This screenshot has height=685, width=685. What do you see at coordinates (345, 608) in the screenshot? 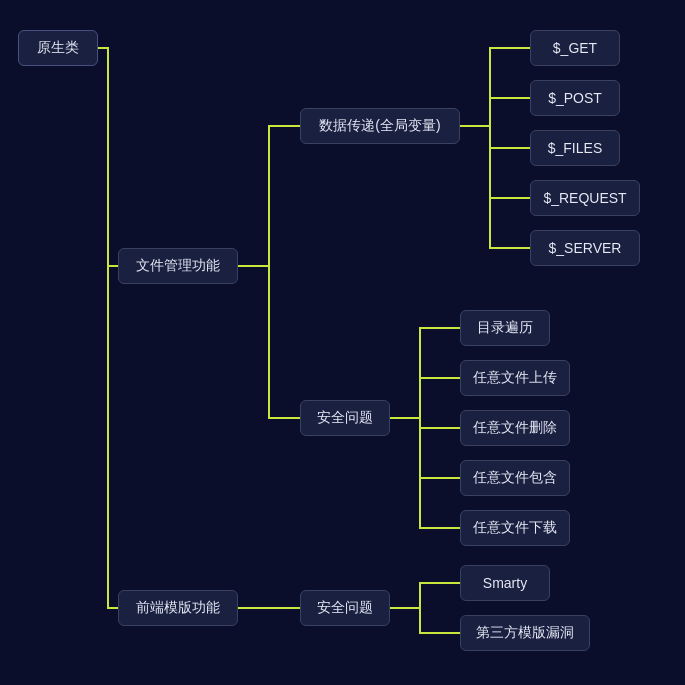
I see `node-security2: 安全问题` at bounding box center [345, 608].